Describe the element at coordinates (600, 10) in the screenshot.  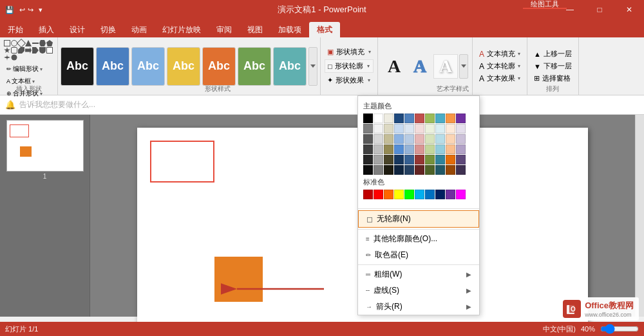
I see `maximize-button: □` at that location.